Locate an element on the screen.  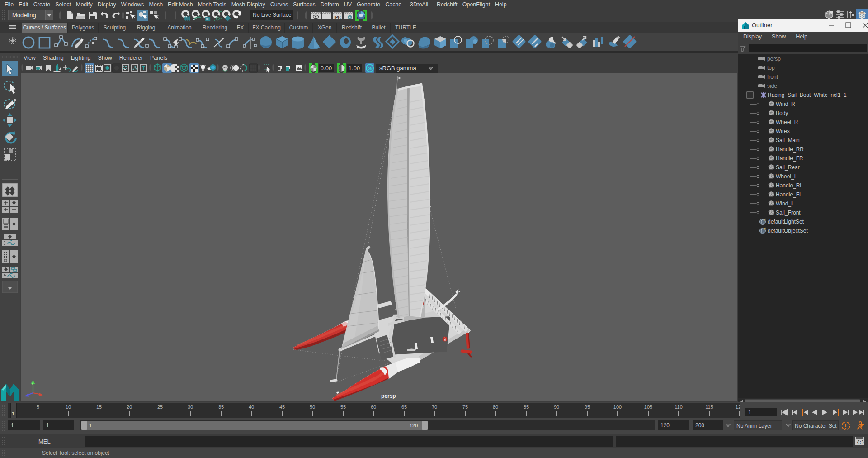
svg-text: 60 is located at coordinates (373, 407).